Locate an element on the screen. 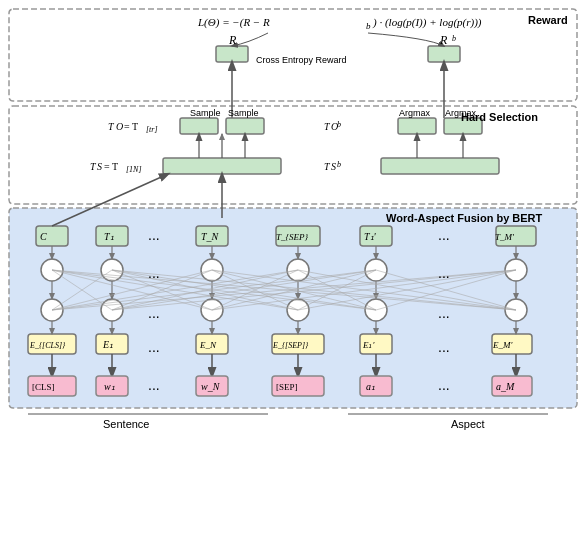 The width and height of the screenshot is (586, 548). svg-text: L(Θ) = −(R − R is located at coordinates (234, 22).